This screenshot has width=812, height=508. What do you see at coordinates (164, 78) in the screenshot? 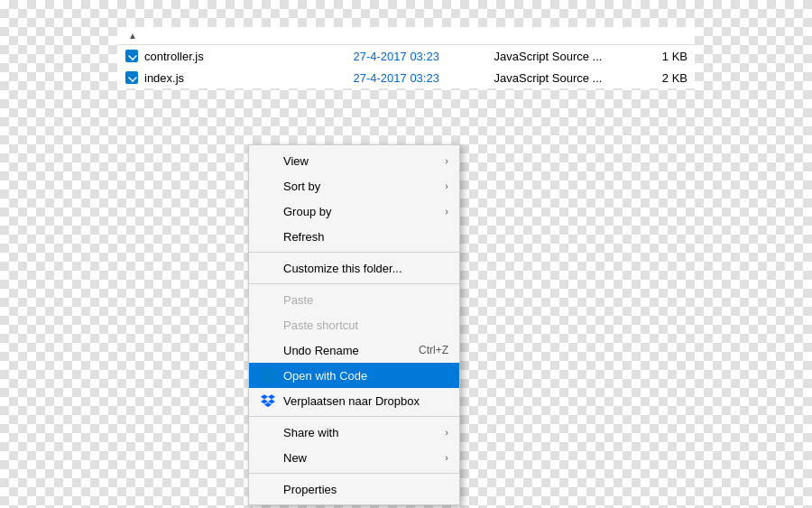
I see `file-name: index.js` at bounding box center [164, 78].